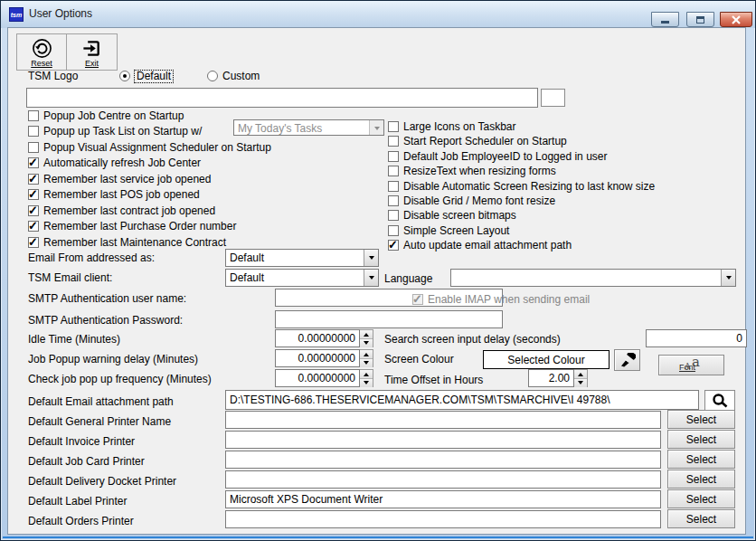 Image resolution: width=756 pixels, height=541 pixels. I want to click on radio-logo-custom: Custom, so click(233, 76).